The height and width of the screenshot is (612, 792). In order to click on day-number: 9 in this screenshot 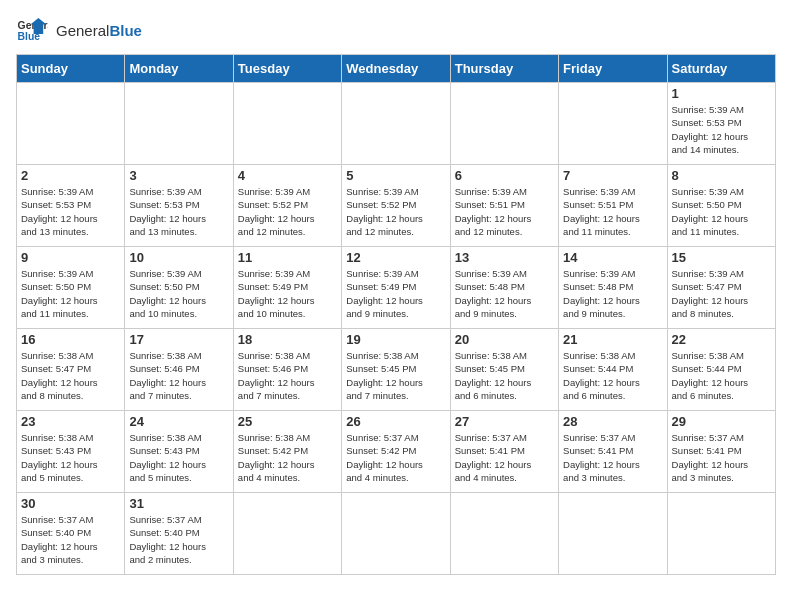, I will do `click(70, 258)`.